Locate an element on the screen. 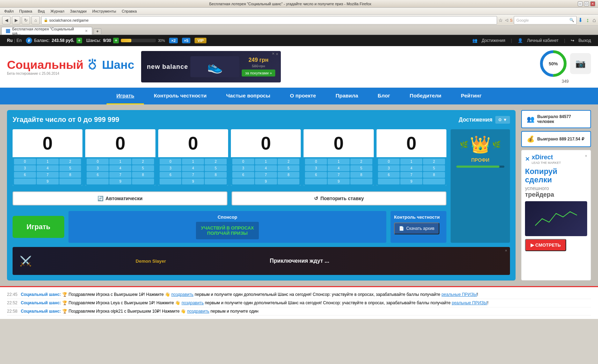 This screenshot has height=364, width=598. menu-edit: Правка is located at coordinates (26, 11).